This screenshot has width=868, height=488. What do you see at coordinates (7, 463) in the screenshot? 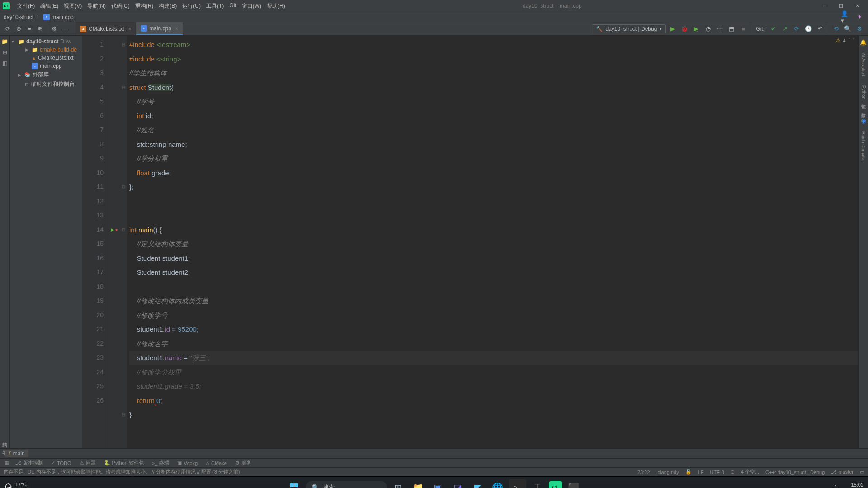
I see `grid-icon: ▦` at bounding box center [7, 463].